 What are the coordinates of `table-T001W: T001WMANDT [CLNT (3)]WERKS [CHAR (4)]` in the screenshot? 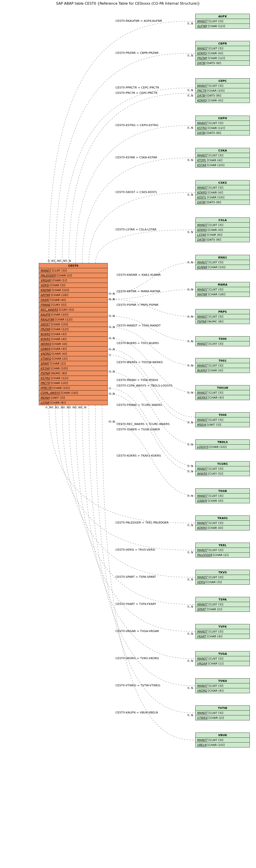 It's located at (223, 393).